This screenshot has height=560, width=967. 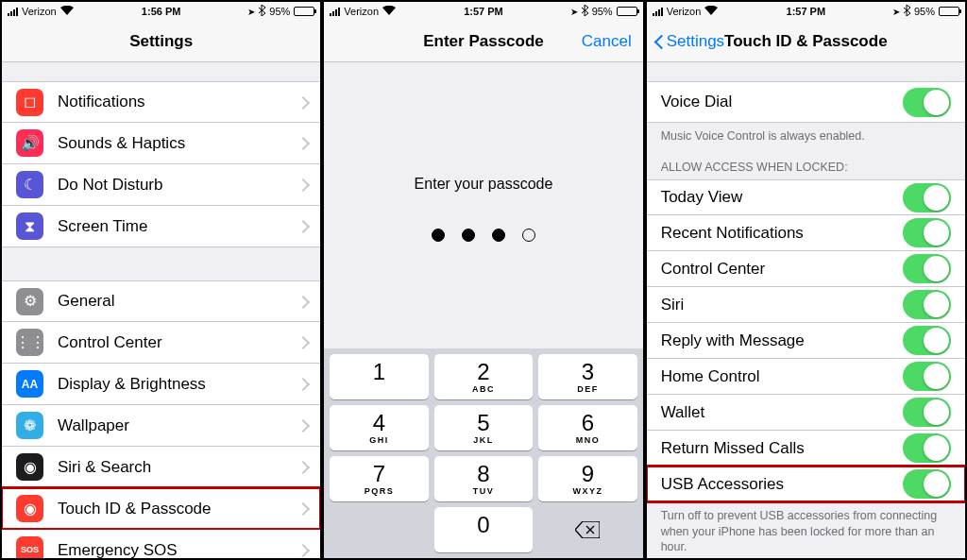 What do you see at coordinates (30, 383) in the screenshot?
I see `row-icon: AA` at bounding box center [30, 383].